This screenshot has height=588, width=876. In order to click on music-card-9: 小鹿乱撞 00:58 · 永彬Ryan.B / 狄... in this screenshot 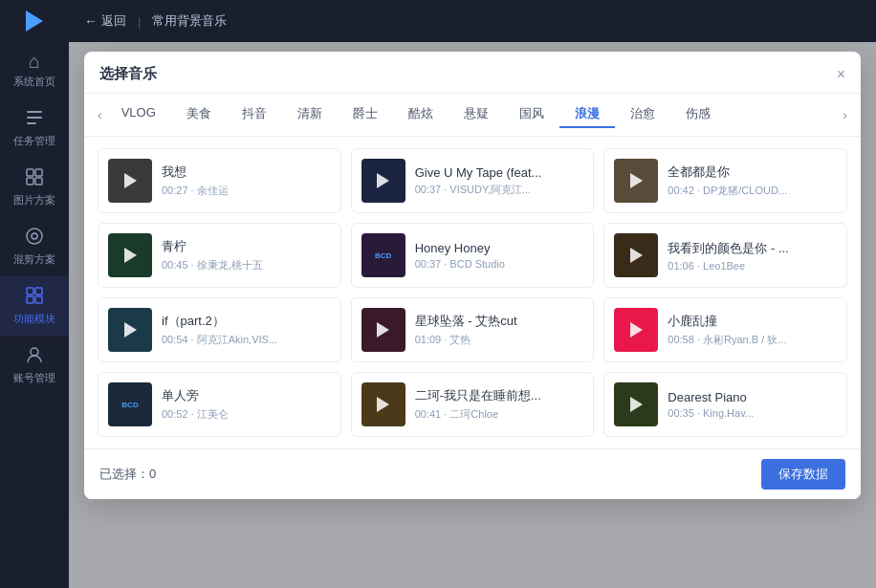, I will do `click(725, 330)`.